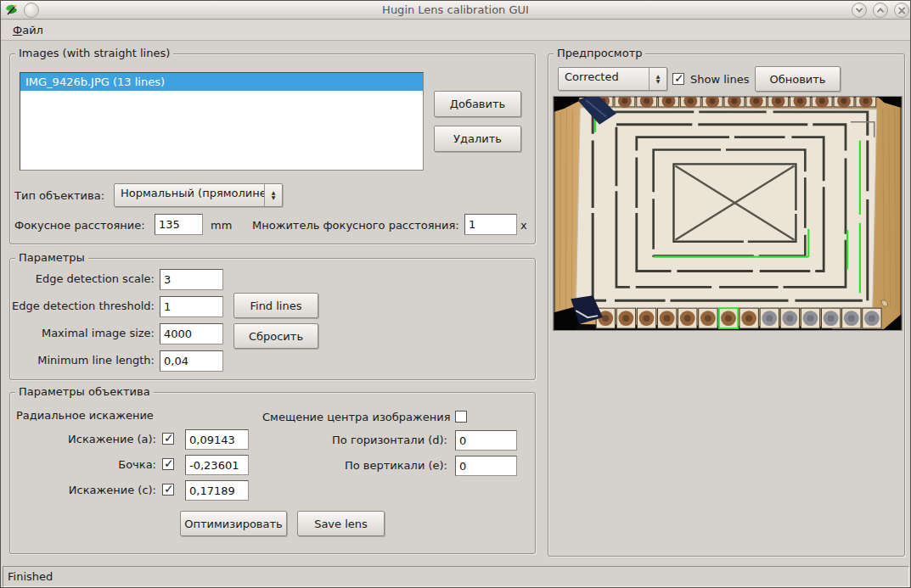 The height and width of the screenshot is (588, 911). Describe the element at coordinates (859, 10) in the screenshot. I see `minimize-button` at that location.